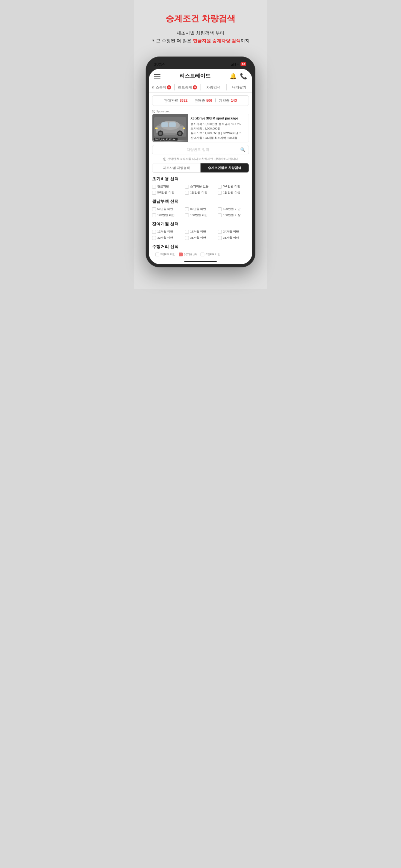 The width and height of the screenshot is (401, 868). What do you see at coordinates (201, 232) in the screenshot?
I see `section-remaining-months: 잔여개월 선택 12개월 미만 18개월 미만 24개월 미만` at bounding box center [201, 232].